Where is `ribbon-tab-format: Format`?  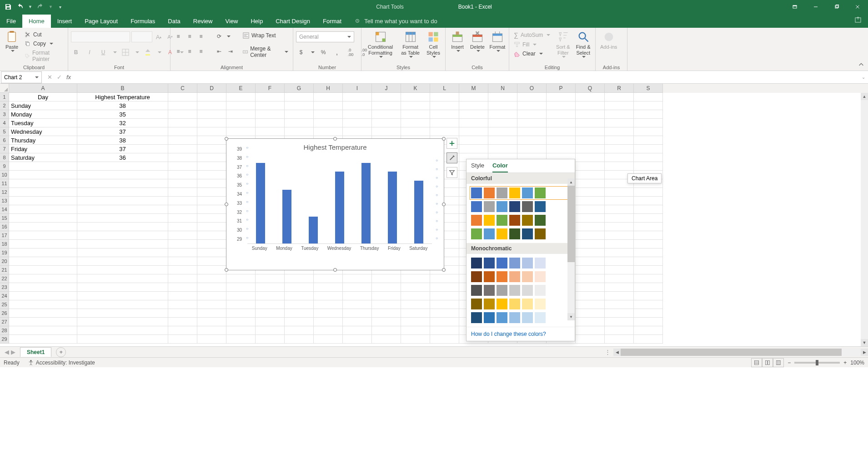
ribbon-tab-format: Format is located at coordinates (332, 21).